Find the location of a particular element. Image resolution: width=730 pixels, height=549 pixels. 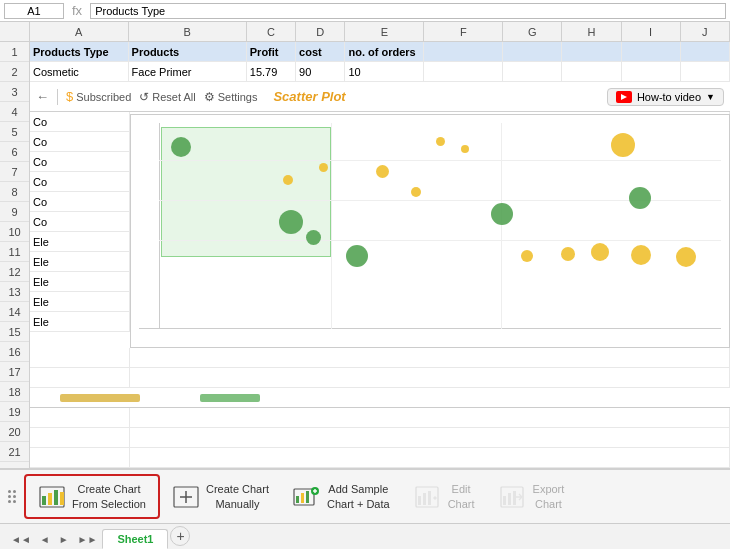

youtube-icon is located at coordinates (624, 97).